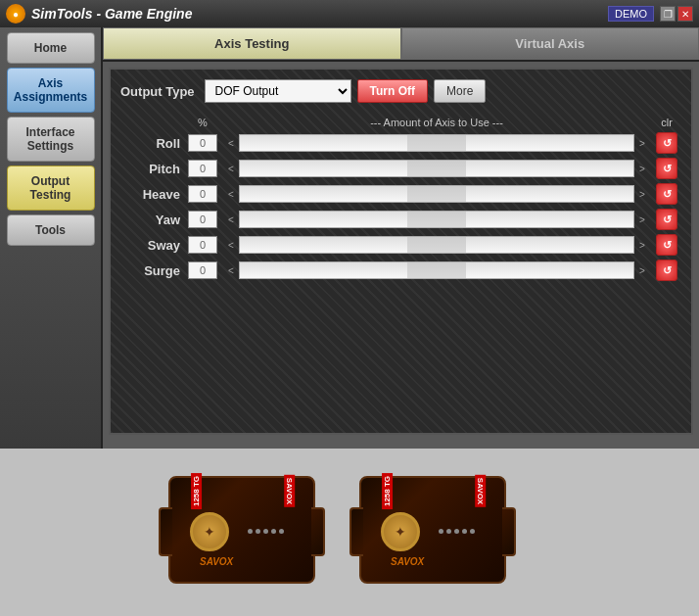  I want to click on axis-row: Yaw < > ↺, so click(401, 219).